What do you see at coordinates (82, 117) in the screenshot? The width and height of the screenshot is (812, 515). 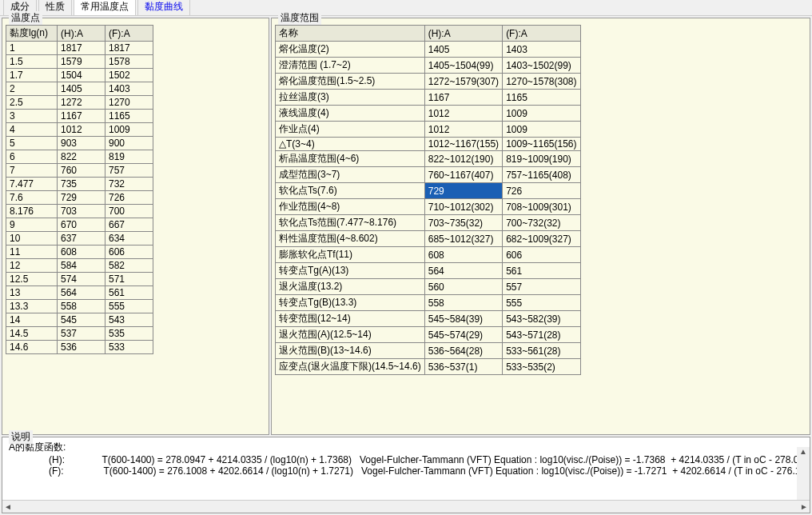 I see `table-cell: 1167` at bounding box center [82, 117].